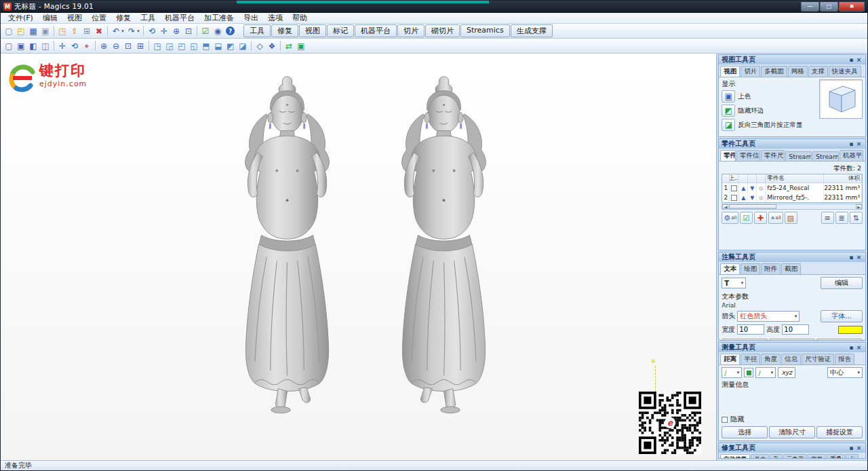 The image size is (868, 471). What do you see at coordinates (827, 218) in the screenshot?
I see `list-view-icon: ≡` at bounding box center [827, 218].